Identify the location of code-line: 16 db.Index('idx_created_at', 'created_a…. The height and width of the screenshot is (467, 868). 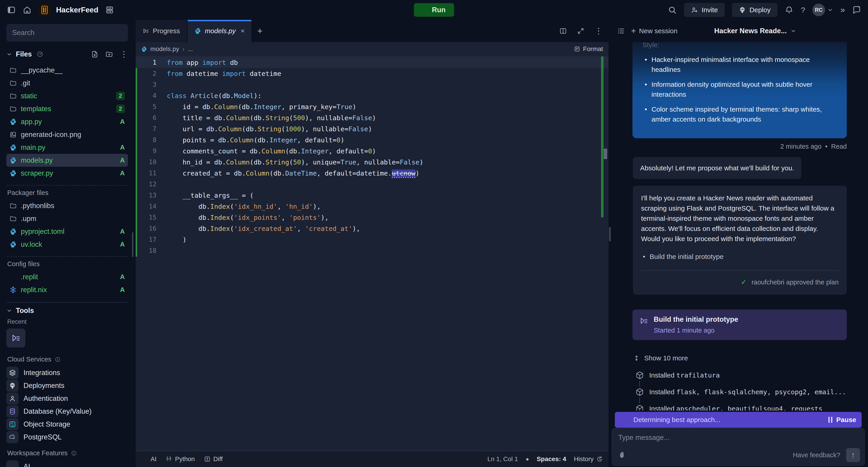
(372, 228).